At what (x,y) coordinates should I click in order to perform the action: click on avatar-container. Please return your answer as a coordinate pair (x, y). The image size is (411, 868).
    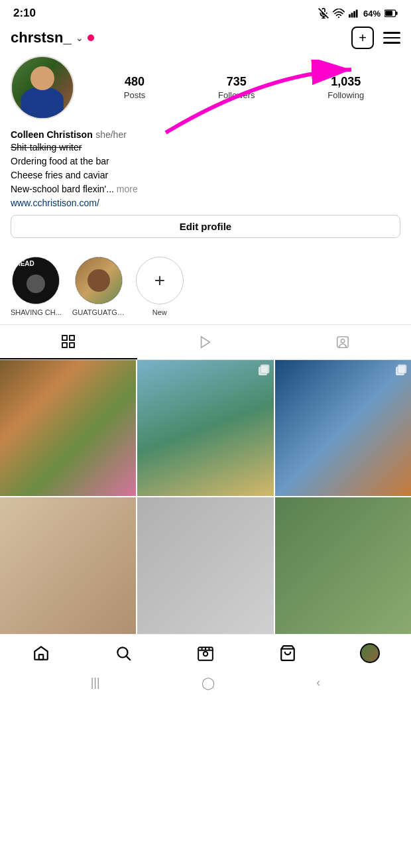
    Looking at the image, I should click on (42, 88).